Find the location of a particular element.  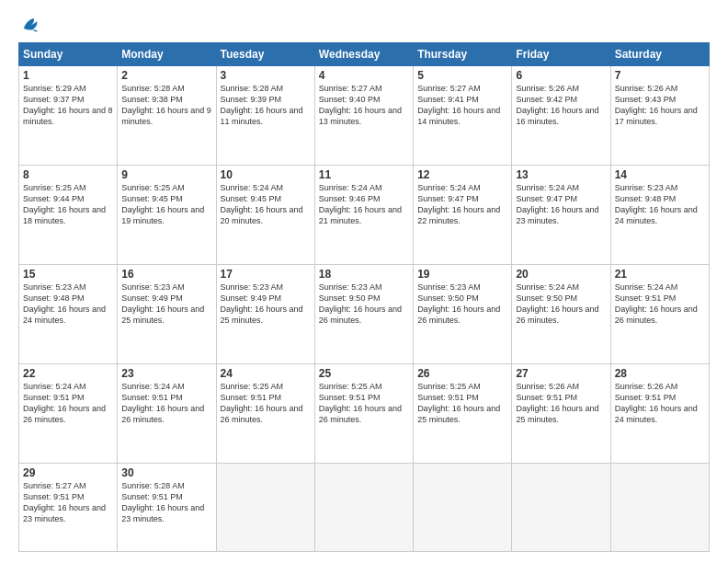

calendar-cell: 1Sunrise: 5:29 AMSunset: 9:37 PMDaylight… is located at coordinates (68, 116).